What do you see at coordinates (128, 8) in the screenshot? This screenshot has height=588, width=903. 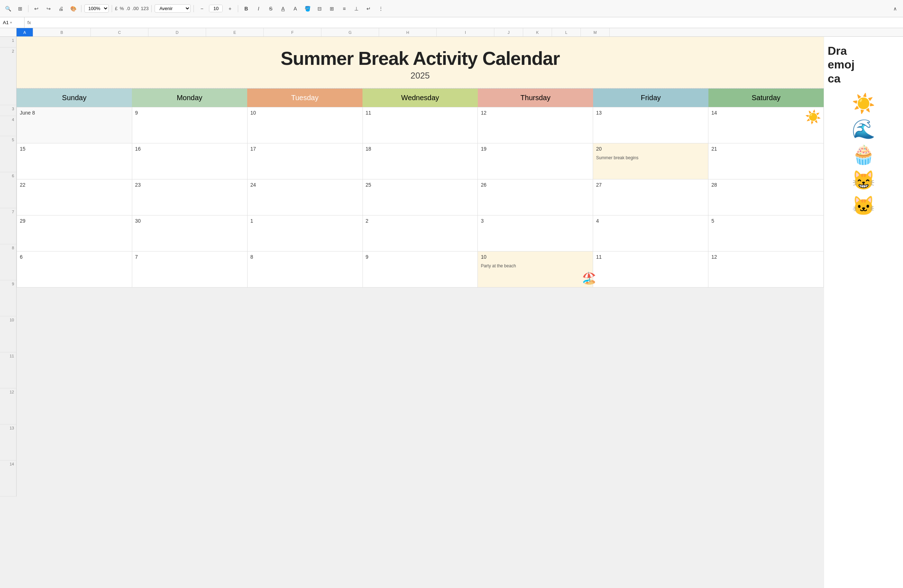 I see `decimal-dec-label: .0` at bounding box center [128, 8].